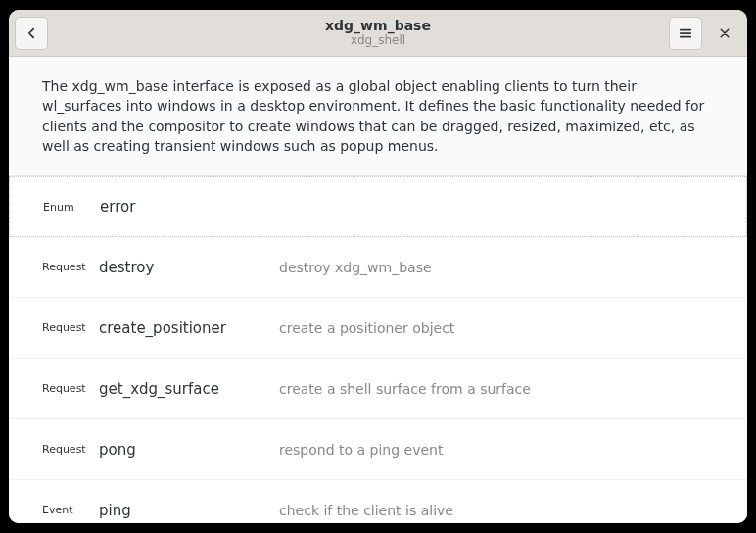  What do you see at coordinates (378, 267) in the screenshot?
I see `list-item: Request destroy destroy xdg_wm_base` at bounding box center [378, 267].